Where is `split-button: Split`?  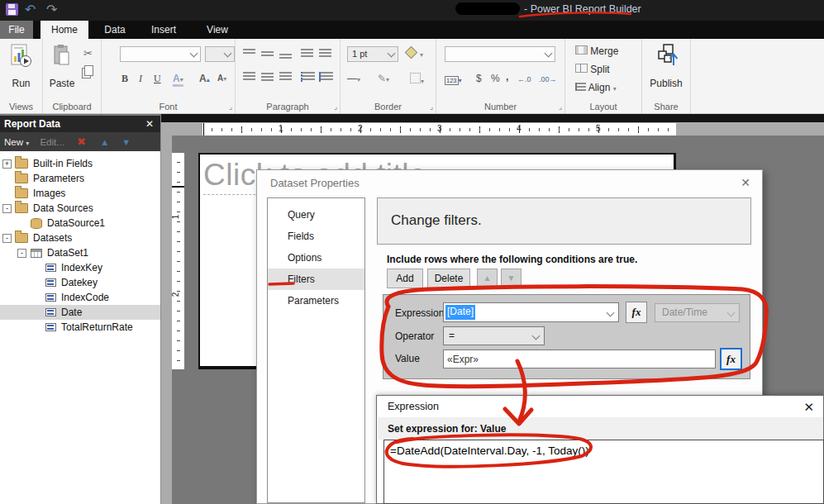
split-button: Split is located at coordinates (593, 69).